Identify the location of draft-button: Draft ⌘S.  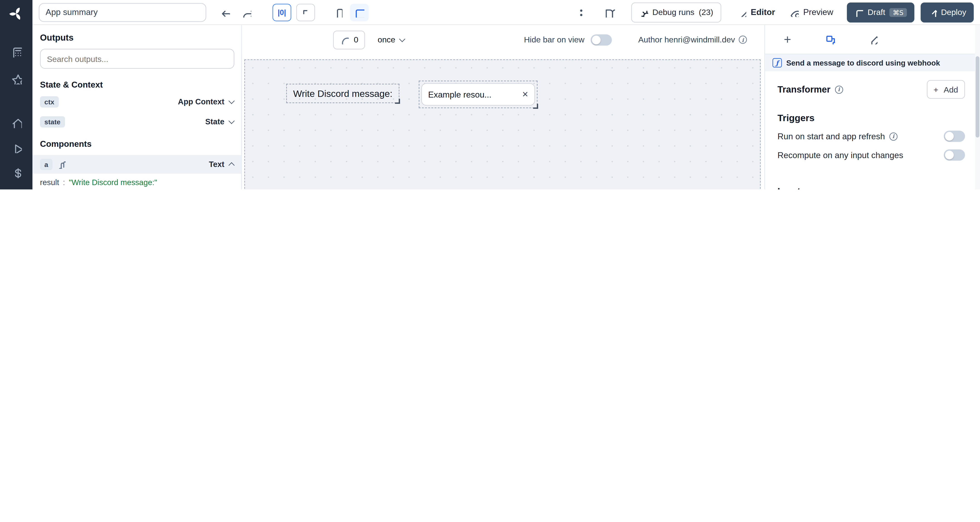
(881, 12).